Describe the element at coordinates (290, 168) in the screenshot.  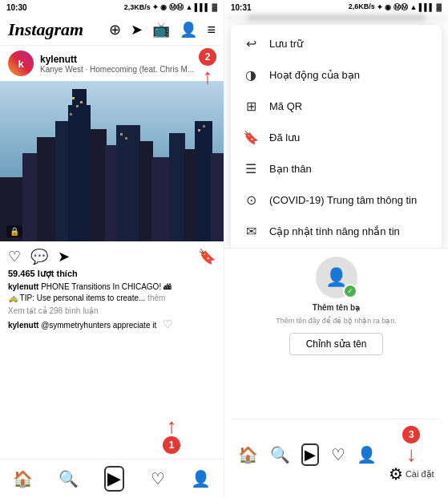
I see `close-friends-label: Bạn thân` at that location.